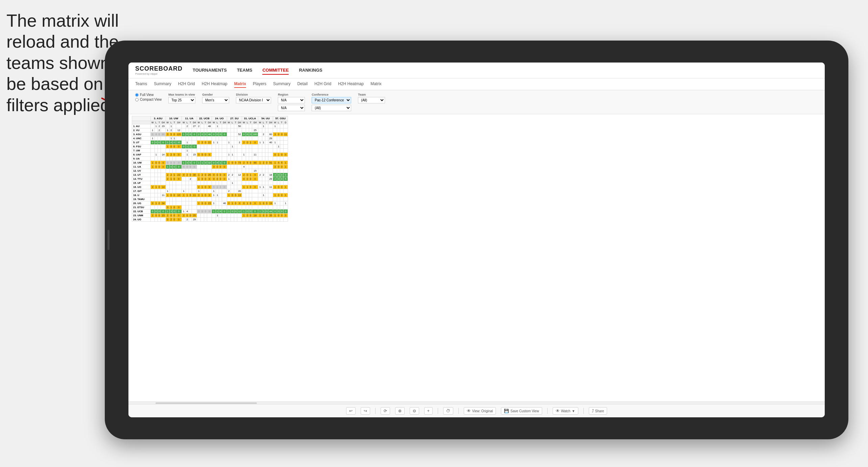  Describe the element at coordinates (351, 84) in the screenshot. I see `sub-nav-h2h-heatmap2: H2H Heatmap` at that location.